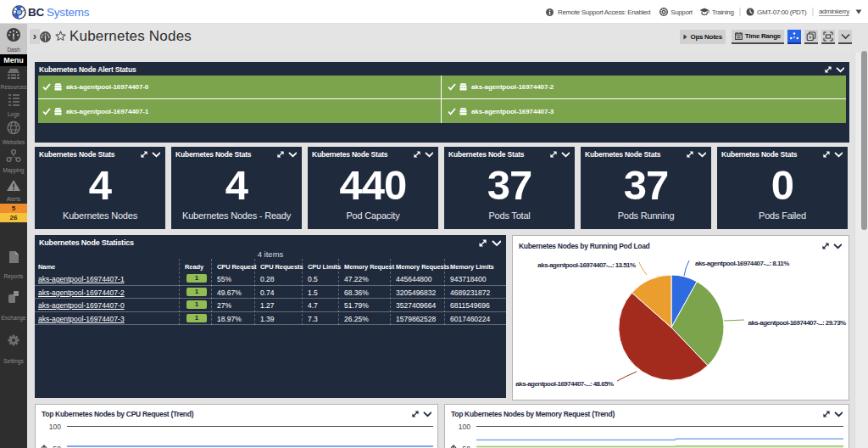 The height and width of the screenshot is (448, 868). Describe the element at coordinates (743, 263) in the screenshot. I see `svg-text:aks-agentpool-16974407-...: 8.: aks-agentpool-16974407-...: 8.11%` at that location.